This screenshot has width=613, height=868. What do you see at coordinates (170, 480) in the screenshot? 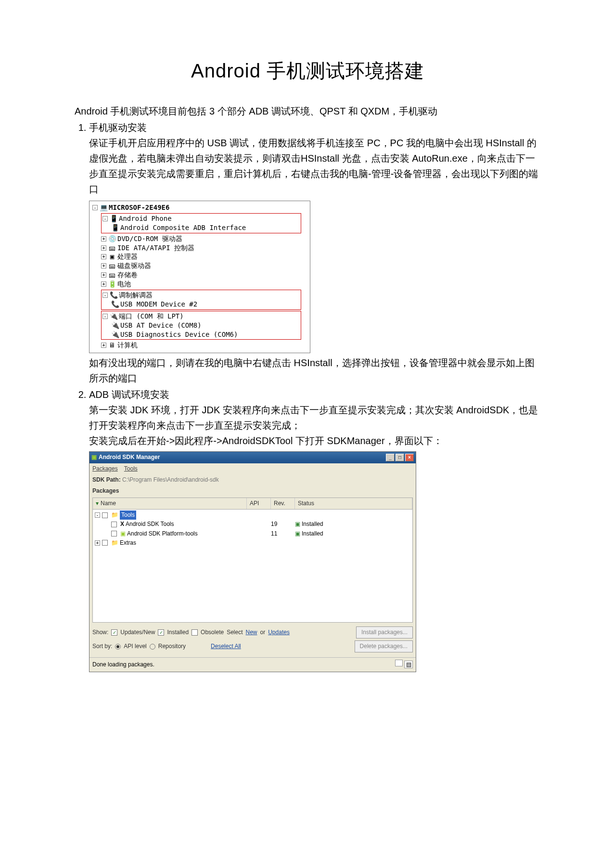
I see `sdk-path-value: C:\Program Files\Android\android-sdk` at bounding box center [170, 480].